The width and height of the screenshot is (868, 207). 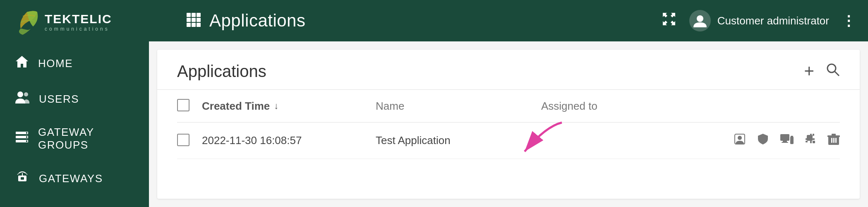 I want to click on table-col-check, so click(x=189, y=106).